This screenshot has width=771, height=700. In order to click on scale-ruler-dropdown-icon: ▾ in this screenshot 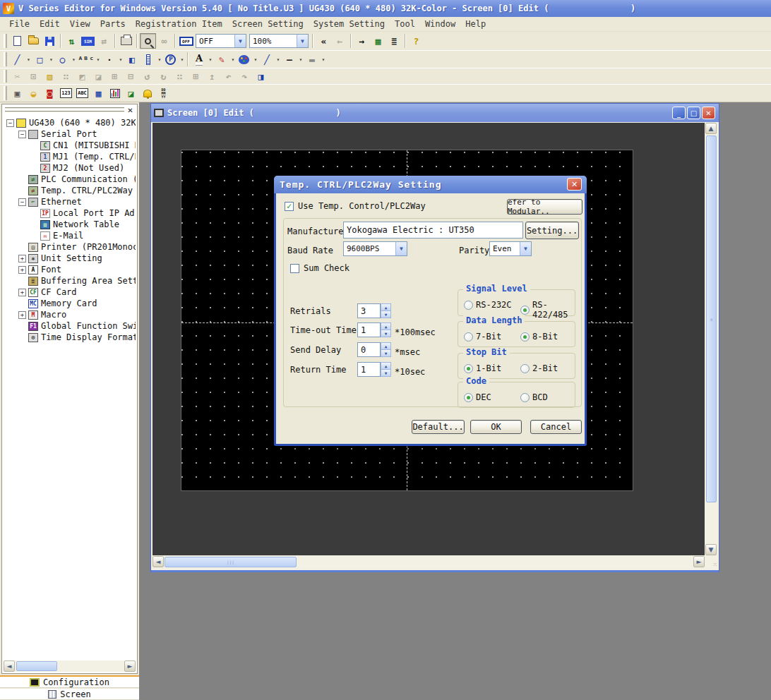, I will do `click(160, 59)`.